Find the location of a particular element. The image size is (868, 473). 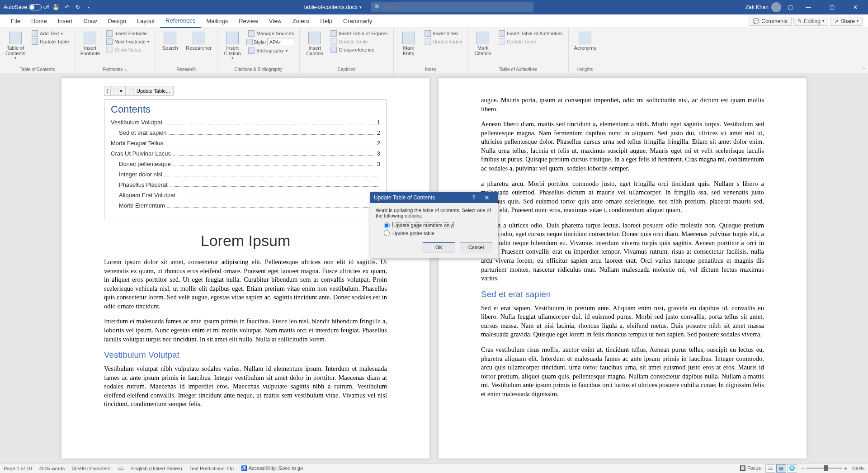

cancel-button: Cancel is located at coordinates (476, 247).